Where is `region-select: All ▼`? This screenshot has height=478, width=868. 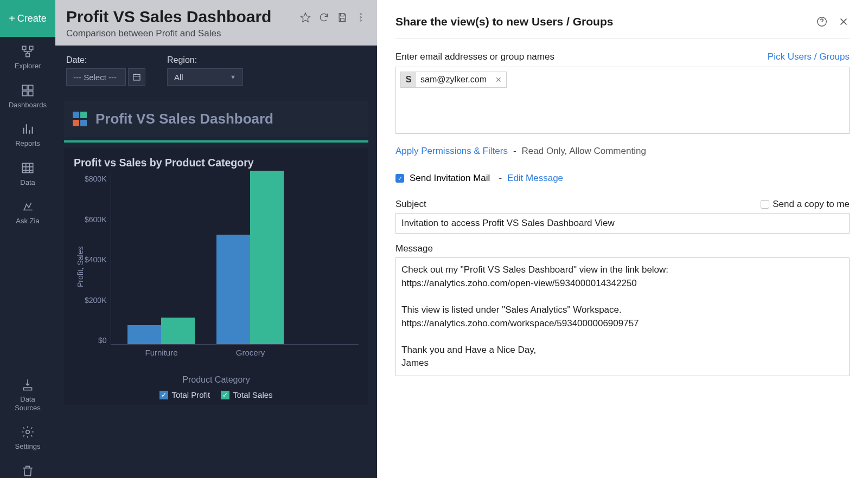 region-select: All ▼ is located at coordinates (205, 77).